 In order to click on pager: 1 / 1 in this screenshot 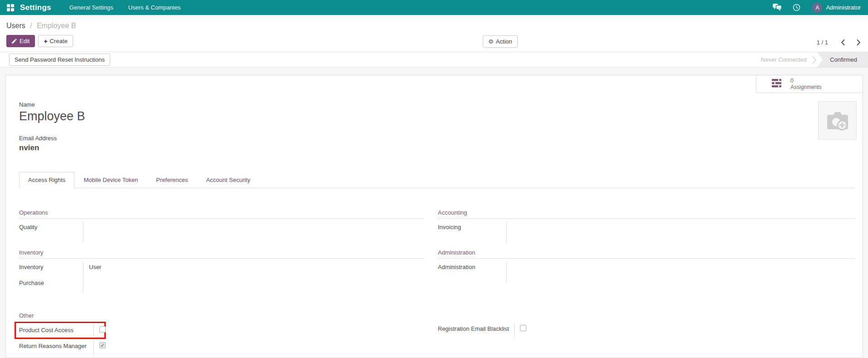, I will do `click(839, 43)`.